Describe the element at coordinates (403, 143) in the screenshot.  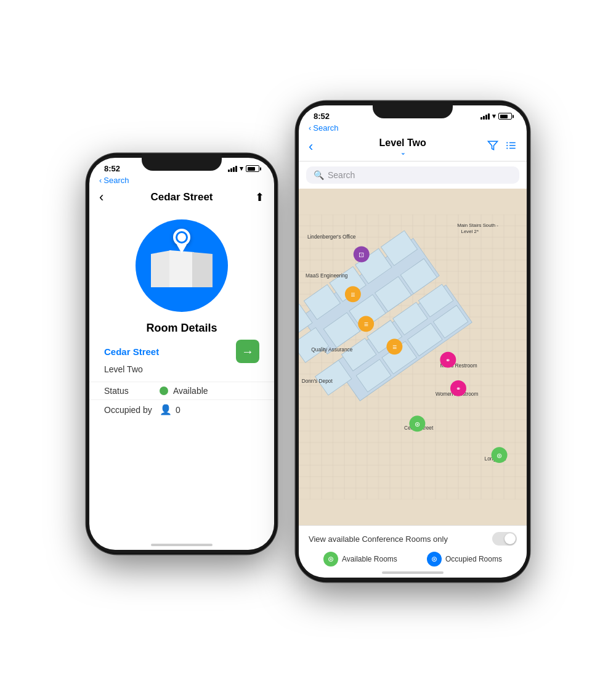
I see `map-level-title: Level Two` at that location.